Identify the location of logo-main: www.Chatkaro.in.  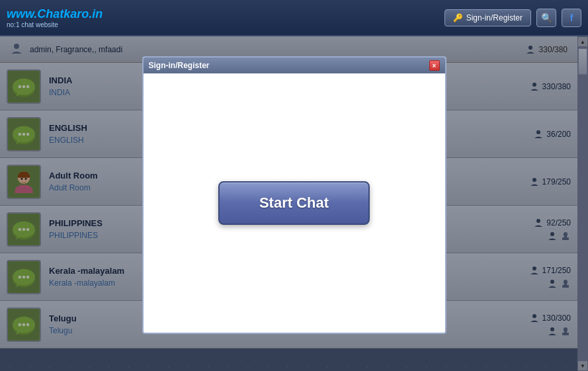
(54, 15).